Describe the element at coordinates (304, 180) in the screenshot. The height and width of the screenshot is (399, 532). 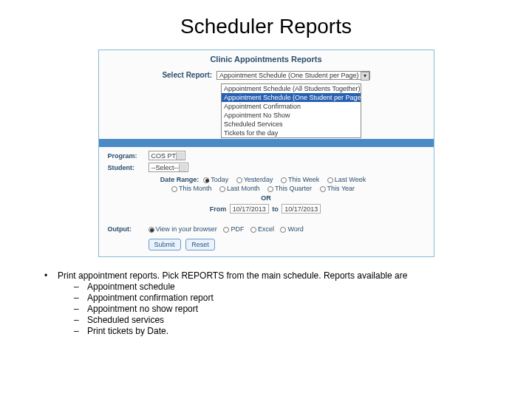
I see `radio-label: This Week` at that location.